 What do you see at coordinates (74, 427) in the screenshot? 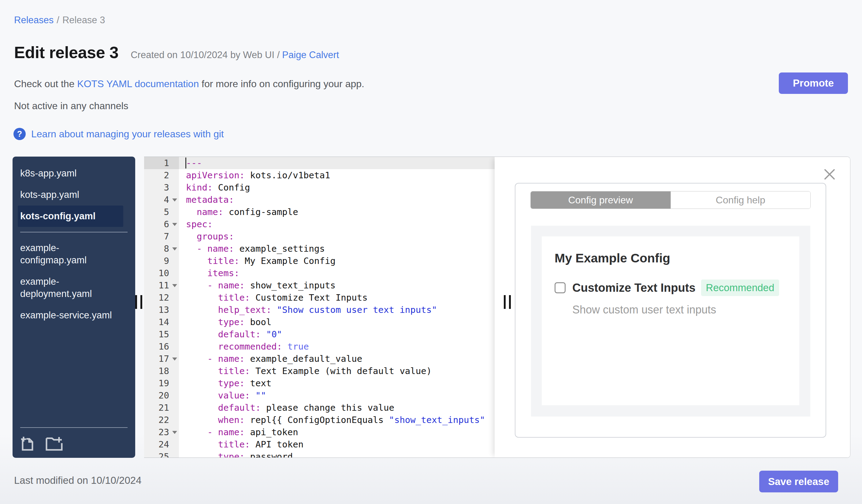
I see `sidebar-bottom-divider` at bounding box center [74, 427].